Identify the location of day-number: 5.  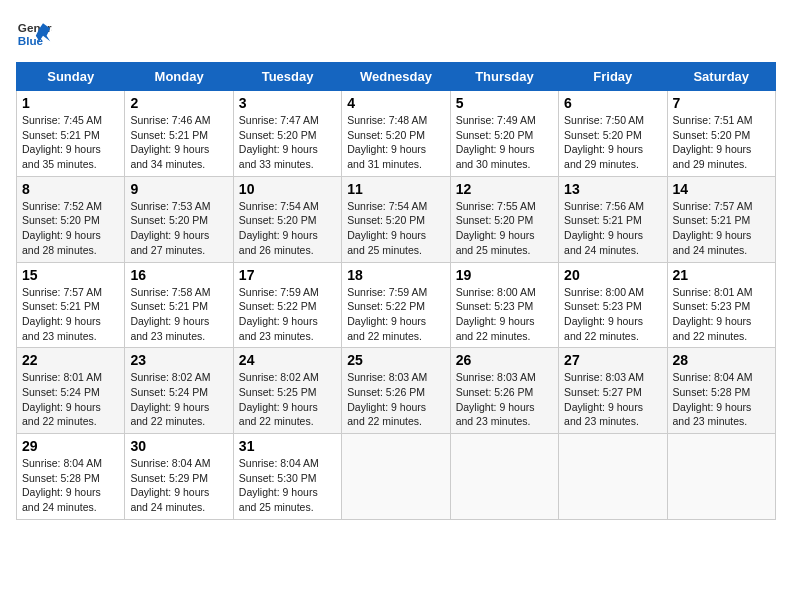
(504, 103).